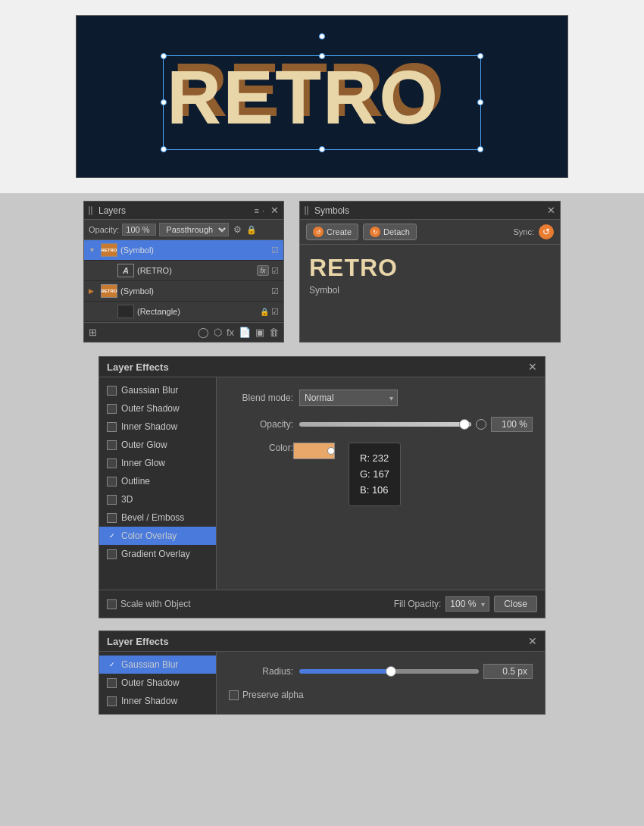 Image resolution: width=644 pixels, height=826 pixels. Describe the element at coordinates (158, 554) in the screenshot. I see `effect-gradient-overlay: Gradient Overlay` at that location.